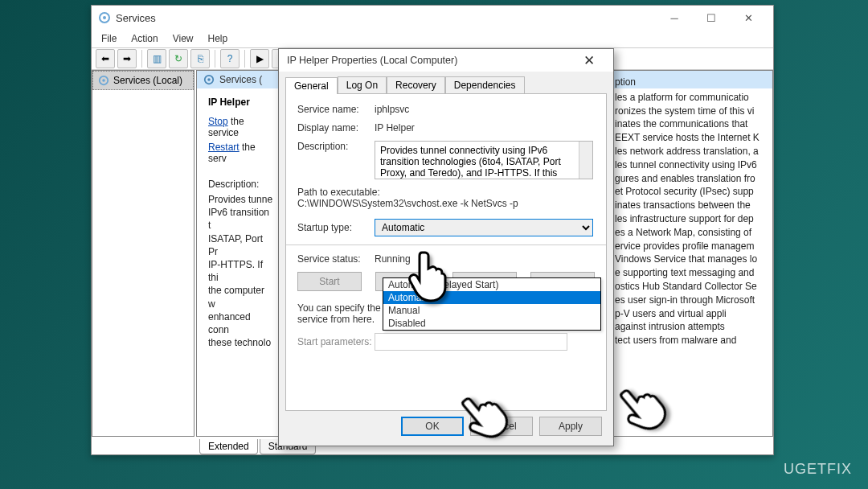  I want to click on tab-recovery: Recovery, so click(416, 85).